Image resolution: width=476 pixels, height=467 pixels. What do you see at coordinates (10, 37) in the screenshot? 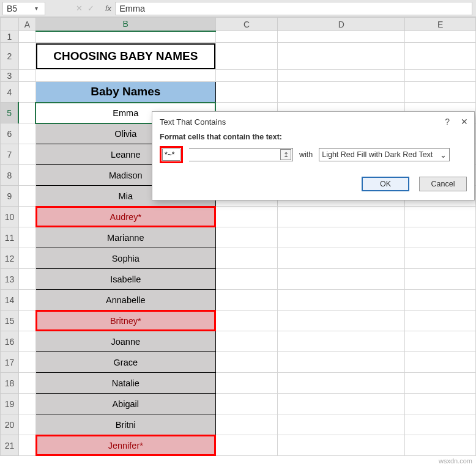
I see `row-header-1: 1` at bounding box center [10, 37].